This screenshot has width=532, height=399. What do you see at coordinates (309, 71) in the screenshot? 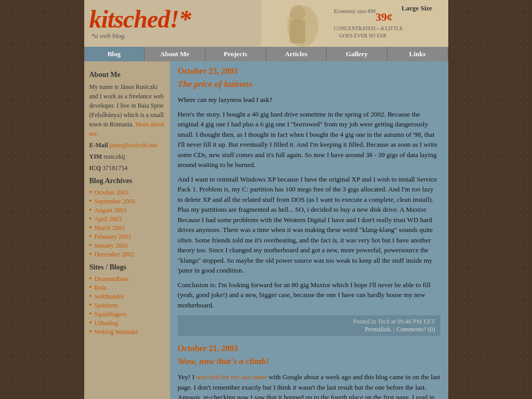
I see `post-date: October 23, 2003` at bounding box center [309, 71].